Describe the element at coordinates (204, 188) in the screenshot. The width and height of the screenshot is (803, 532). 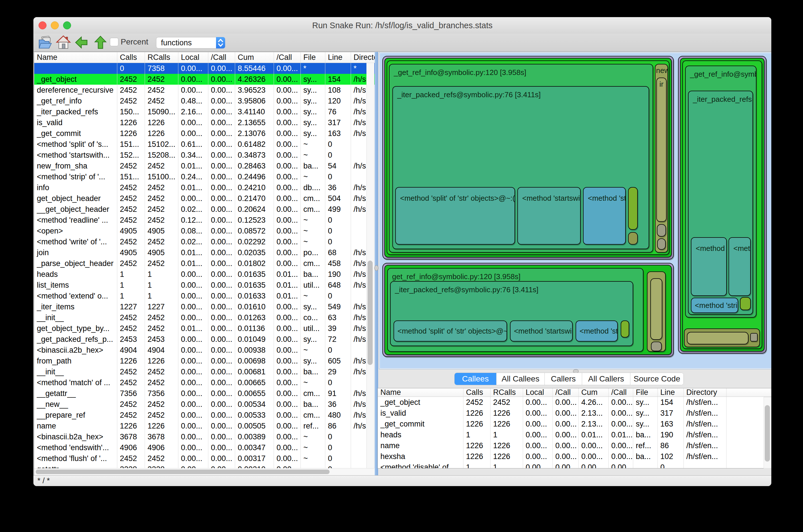
I see `table-row: info245224520.01...0.00...0.242100.00...…` at that location.